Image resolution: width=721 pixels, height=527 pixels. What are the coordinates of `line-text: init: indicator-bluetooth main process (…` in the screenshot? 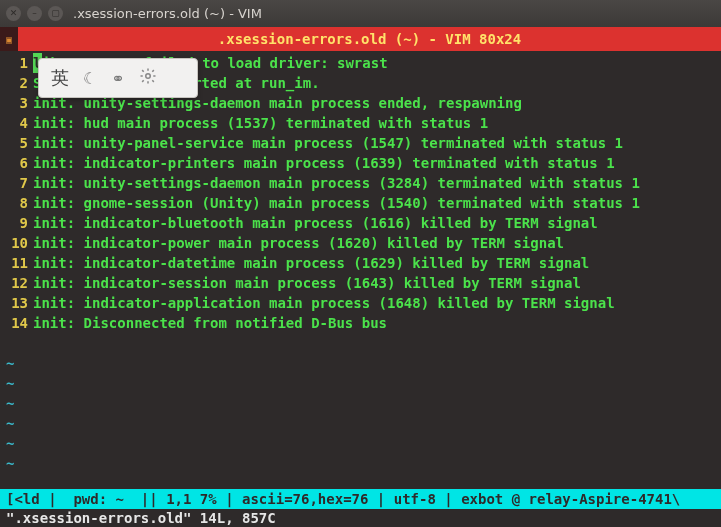 It's located at (316, 223).